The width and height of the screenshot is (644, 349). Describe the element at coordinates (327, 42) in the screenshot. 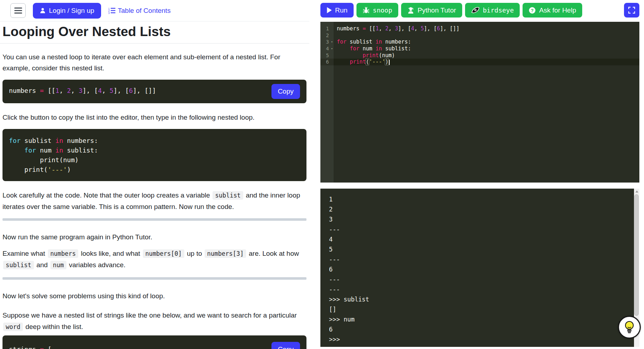

I see `line-number: 3▾` at that location.